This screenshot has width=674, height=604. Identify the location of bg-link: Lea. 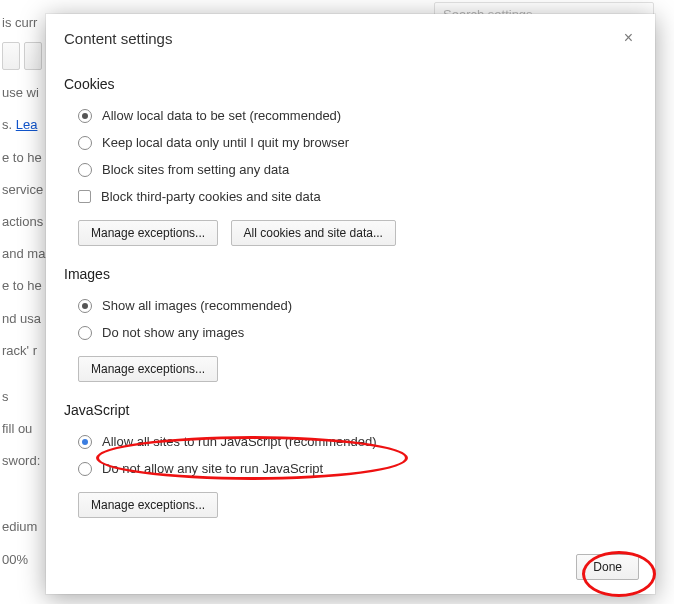
(27, 124).